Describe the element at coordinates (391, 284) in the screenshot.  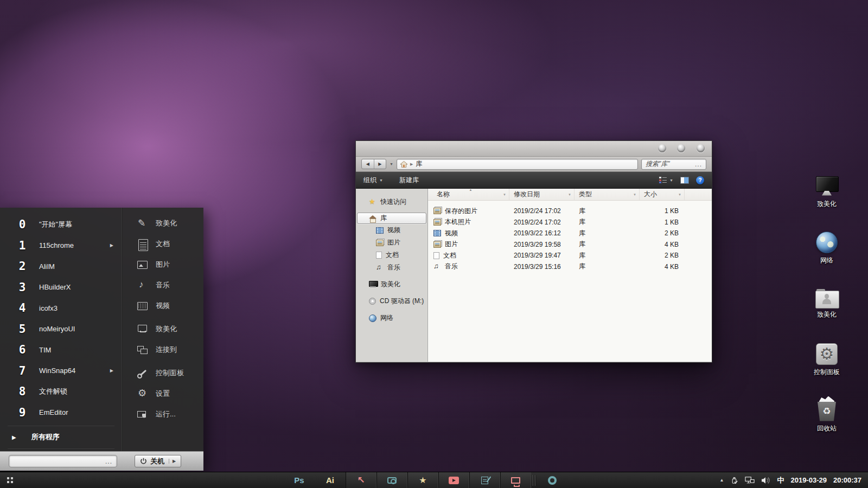
I see `sidebar-item-label: 致美化` at that location.